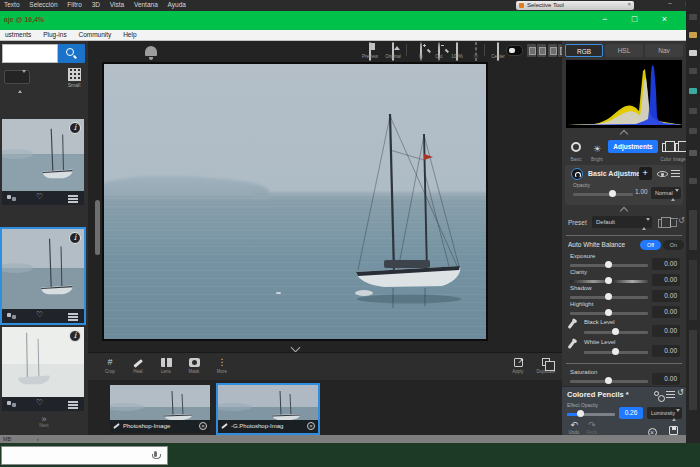 The image size is (700, 467). What do you see at coordinates (17, 77) in the screenshot?
I see `sort-select` at bounding box center [17, 77].